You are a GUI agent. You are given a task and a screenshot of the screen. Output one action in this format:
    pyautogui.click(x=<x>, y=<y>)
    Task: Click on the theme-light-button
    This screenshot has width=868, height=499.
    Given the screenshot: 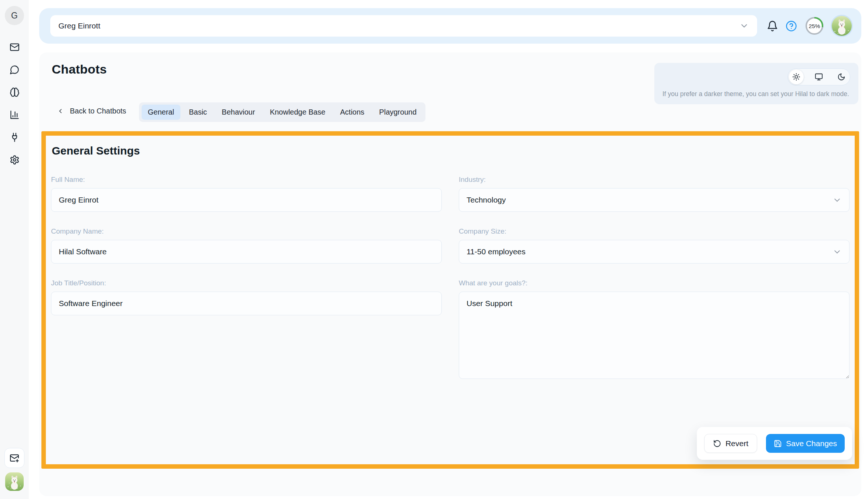 What is the action you would take?
    pyautogui.click(x=796, y=77)
    